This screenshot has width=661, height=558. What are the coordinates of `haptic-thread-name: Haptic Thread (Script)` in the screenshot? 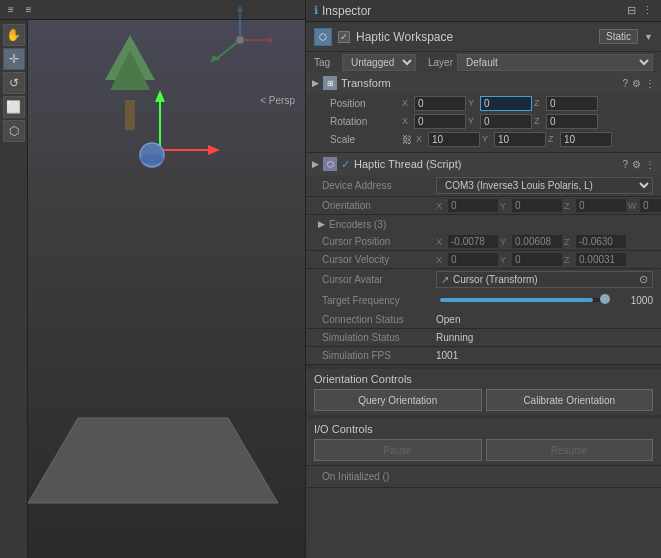 It's located at (484, 164).